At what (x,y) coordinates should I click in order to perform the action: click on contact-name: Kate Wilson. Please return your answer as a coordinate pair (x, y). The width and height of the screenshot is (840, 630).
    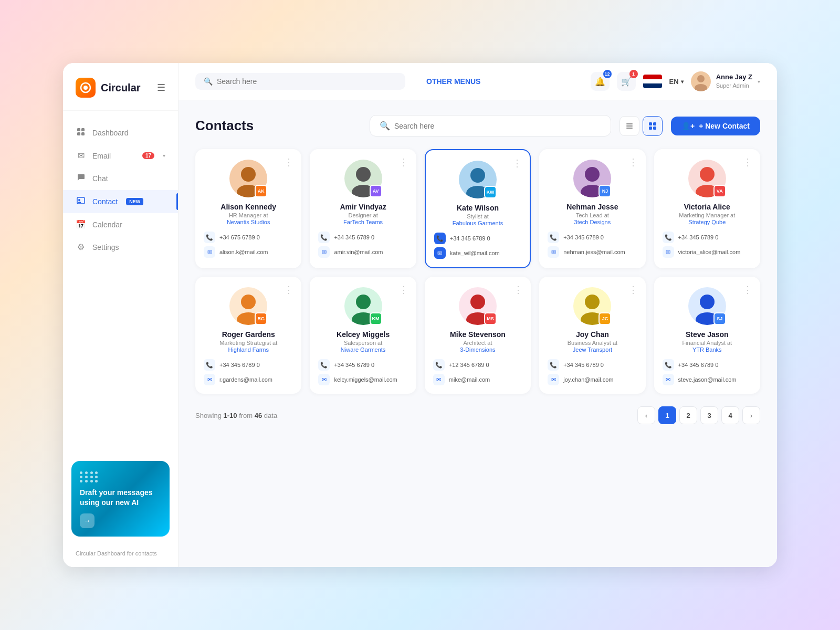
    Looking at the image, I should click on (478, 208).